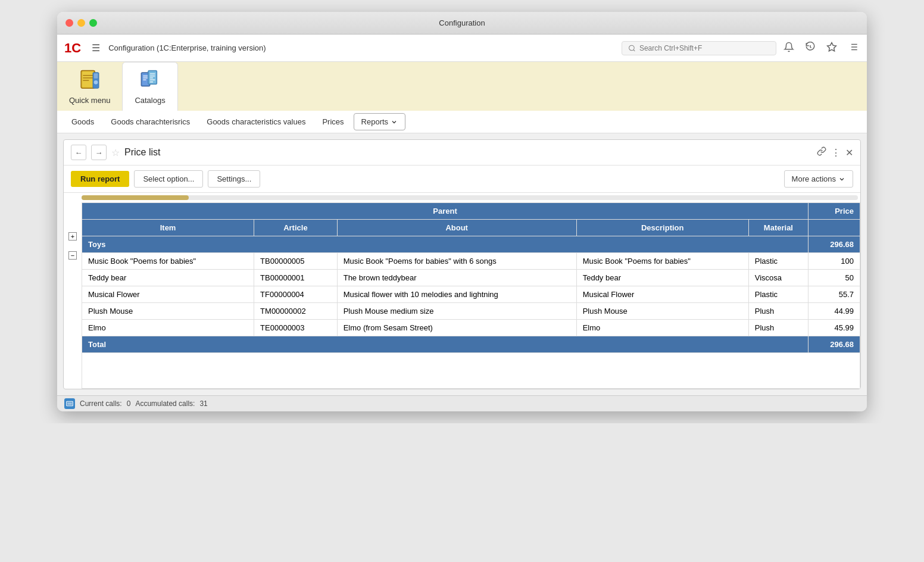  I want to click on menu-reports-label: Reports, so click(375, 121).